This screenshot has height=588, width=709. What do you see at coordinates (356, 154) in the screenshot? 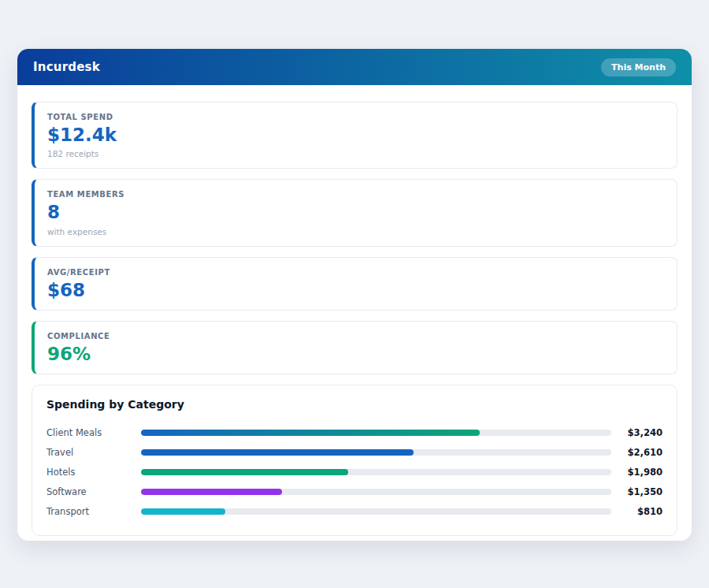
I see `stat-subtext: 182 receipts` at bounding box center [356, 154].